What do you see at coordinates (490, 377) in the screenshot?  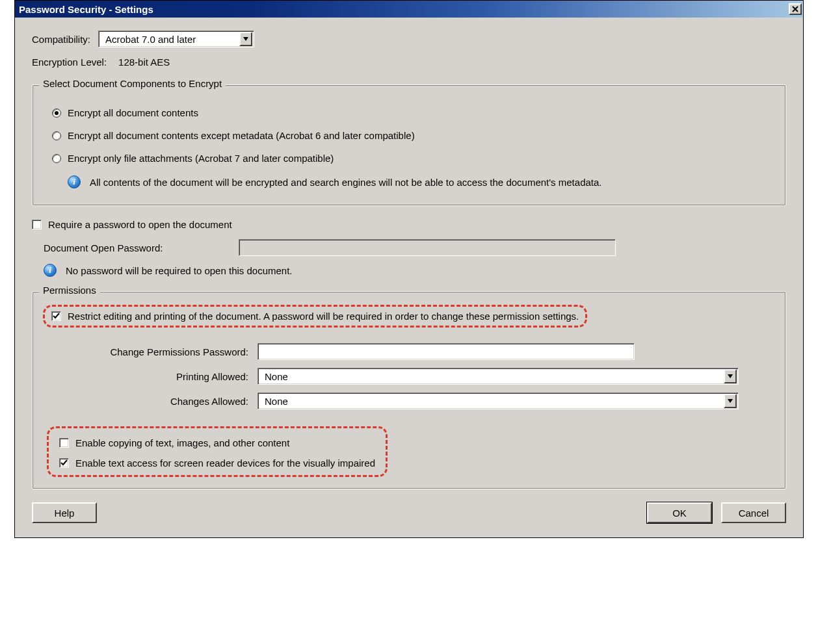 I see `printing-allowed-value: None` at bounding box center [490, 377].